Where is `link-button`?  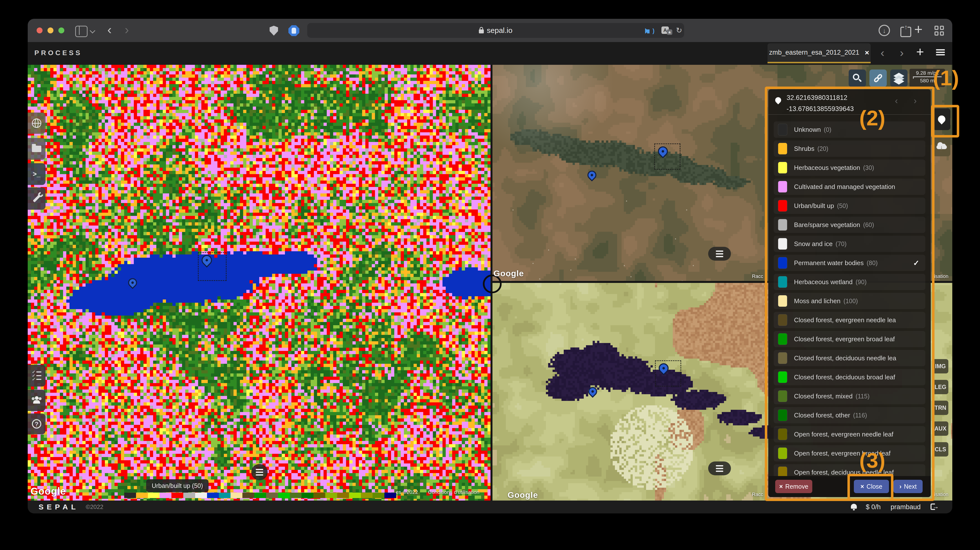
link-button is located at coordinates (878, 78).